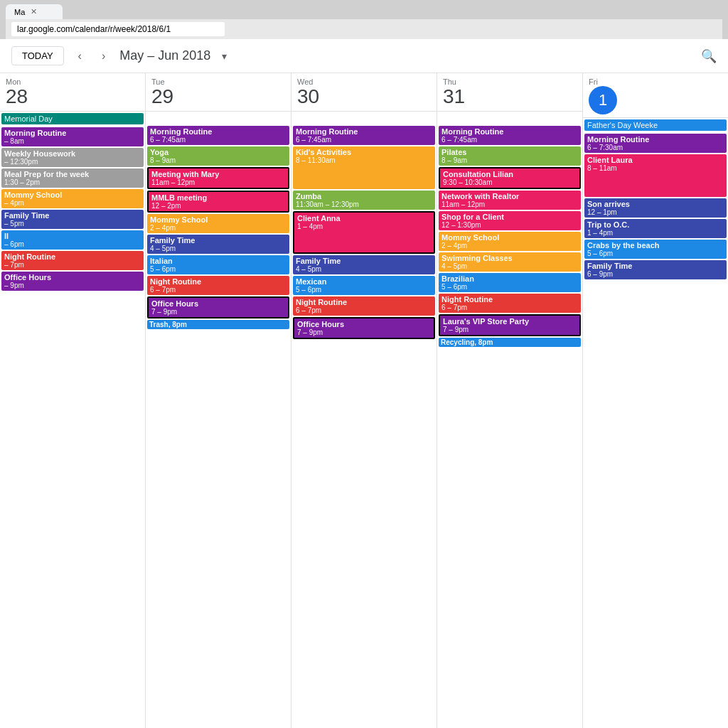 The height and width of the screenshot is (728, 728). I want to click on day-header: Fri 1, so click(655, 95).